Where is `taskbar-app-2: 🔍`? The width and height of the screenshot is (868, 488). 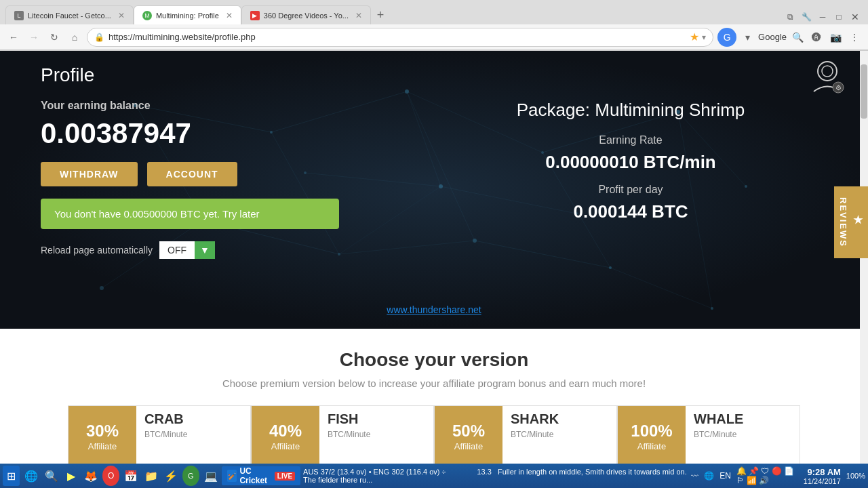 taskbar-app-2: 🔍 is located at coordinates (52, 476).